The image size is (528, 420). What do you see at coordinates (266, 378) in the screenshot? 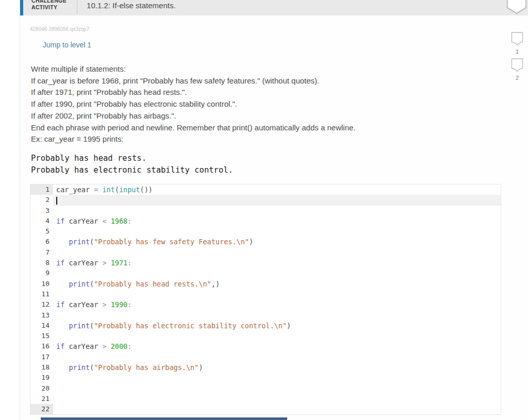
I see `code-line: 19` at bounding box center [266, 378].